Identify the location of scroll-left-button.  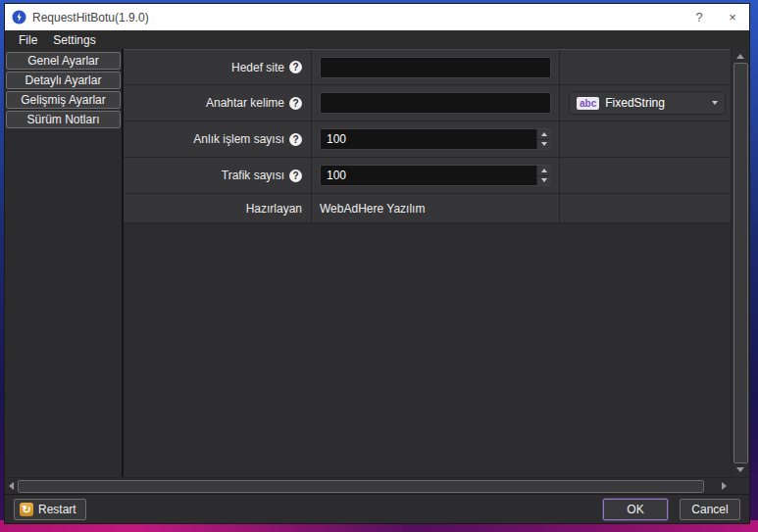
(12, 486).